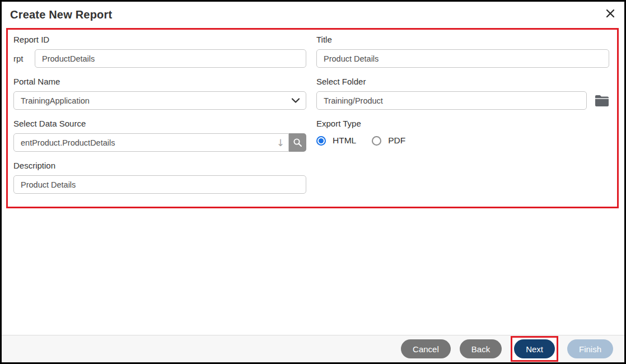  Describe the element at coordinates (463, 58) in the screenshot. I see `title-input` at that location.